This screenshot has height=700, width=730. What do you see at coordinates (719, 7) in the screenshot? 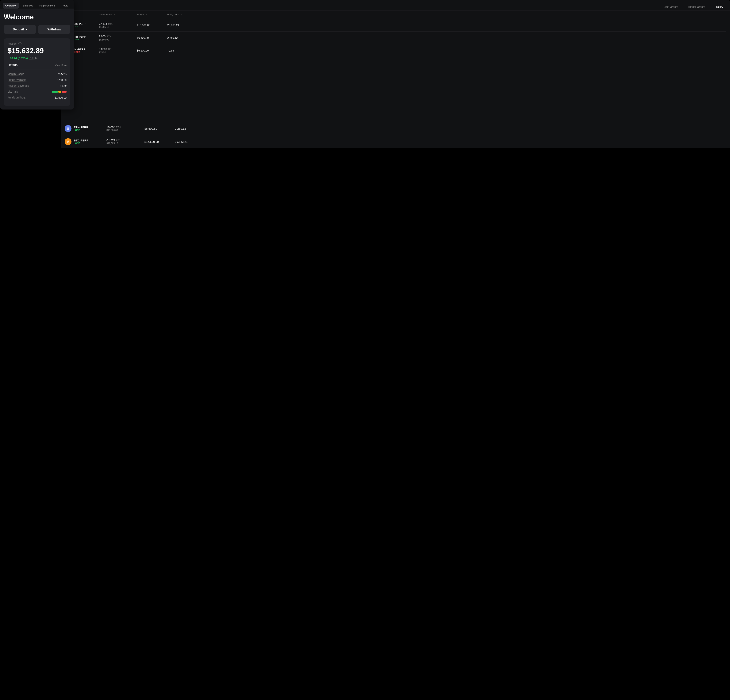
I see `tab-history: History` at bounding box center [719, 7].